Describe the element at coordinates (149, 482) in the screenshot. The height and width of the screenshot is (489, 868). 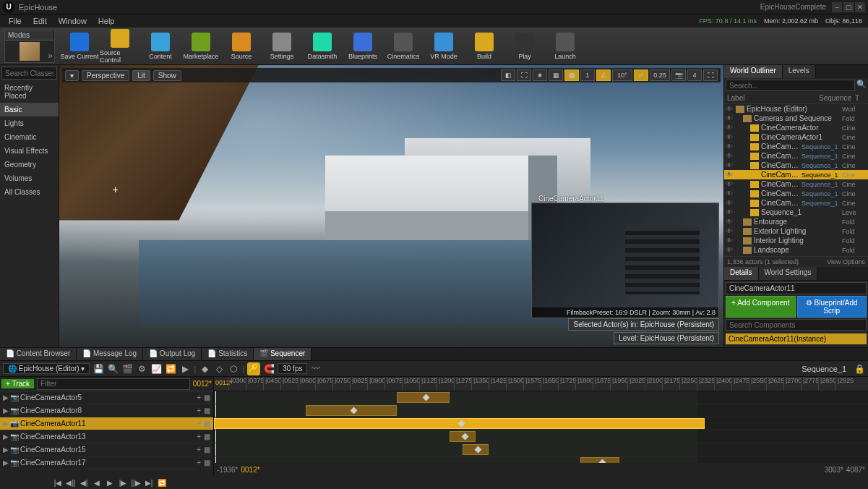
I see `goto-end-icon: ▶|` at that location.